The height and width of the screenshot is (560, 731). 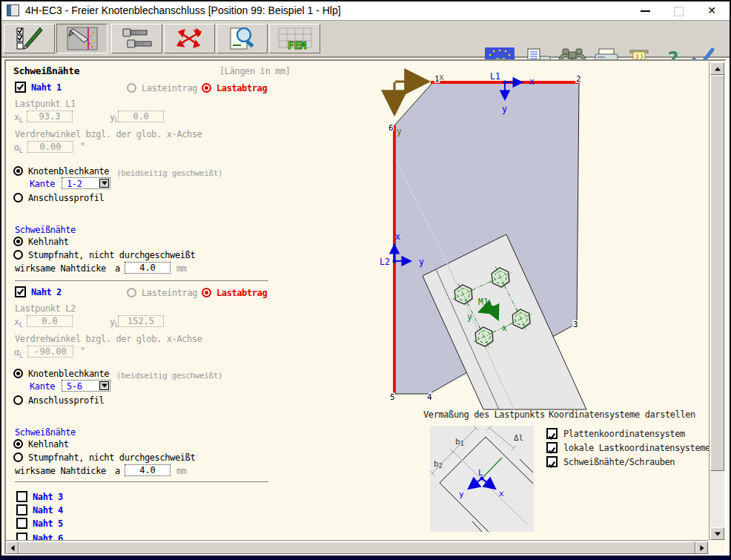 What do you see at coordinates (357, 547) in the screenshot?
I see `horizontal-scroll-thumb` at bounding box center [357, 547].